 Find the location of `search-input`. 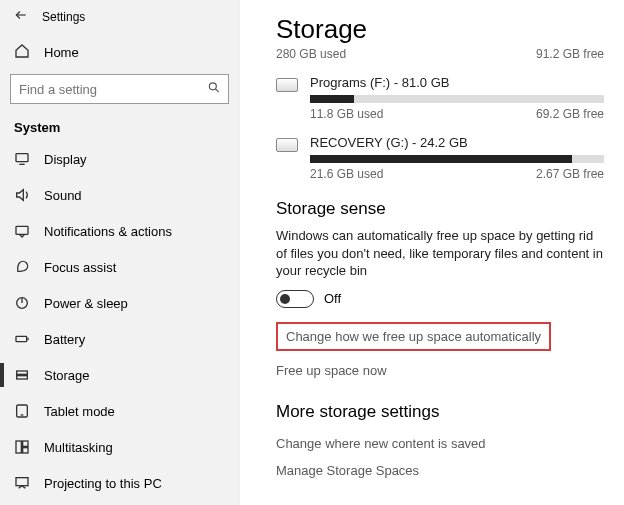

search-input is located at coordinates (120, 89).